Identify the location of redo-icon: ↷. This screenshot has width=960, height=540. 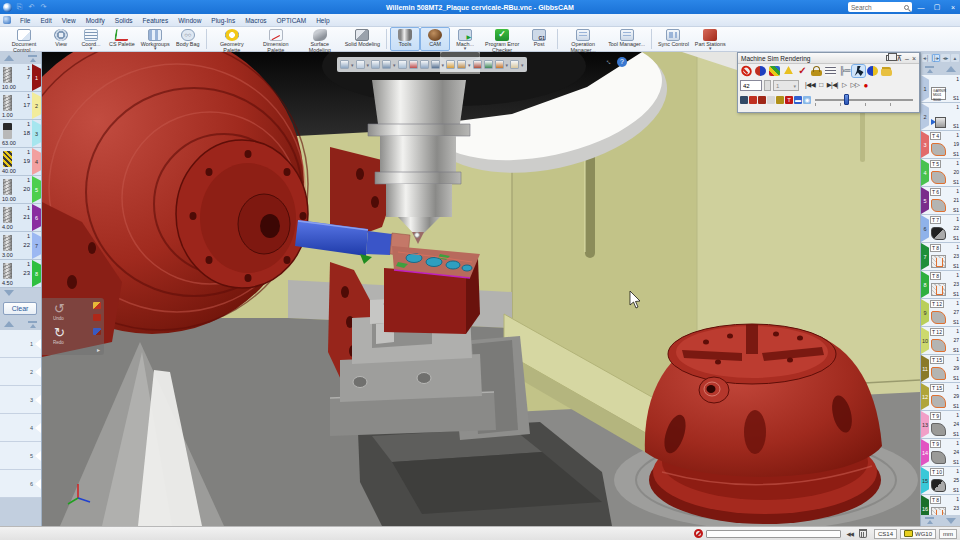
(44, 7).